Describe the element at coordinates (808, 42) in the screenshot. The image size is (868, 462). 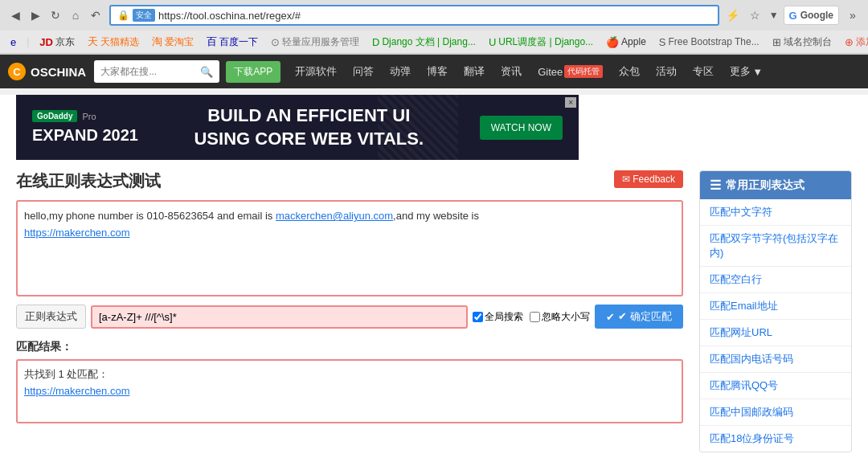
I see `bookmark-domain-label: 域名控制台` at that location.